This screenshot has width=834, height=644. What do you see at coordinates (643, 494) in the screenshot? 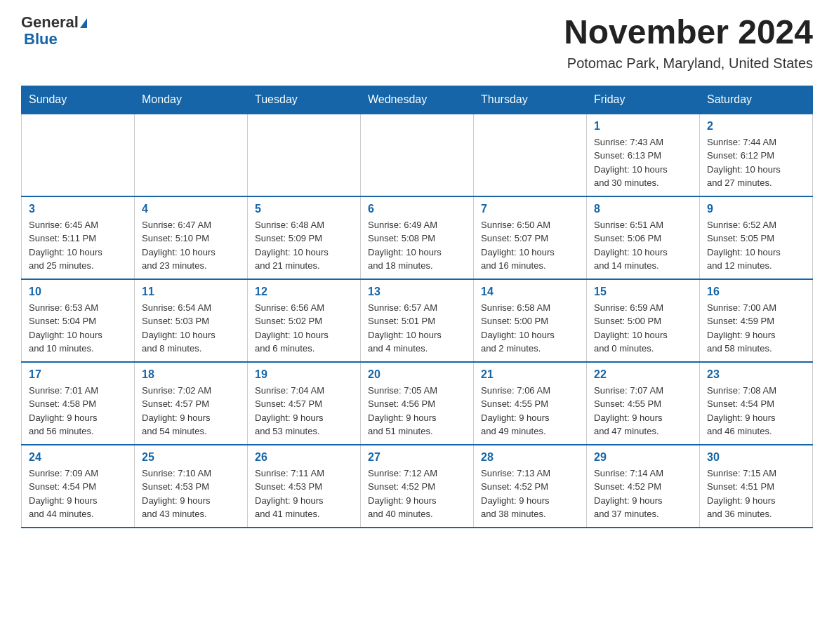
I see `day-info: Sunrise: 7:14 AM Sunset: 4:52 PM Dayligh…` at bounding box center [643, 494].